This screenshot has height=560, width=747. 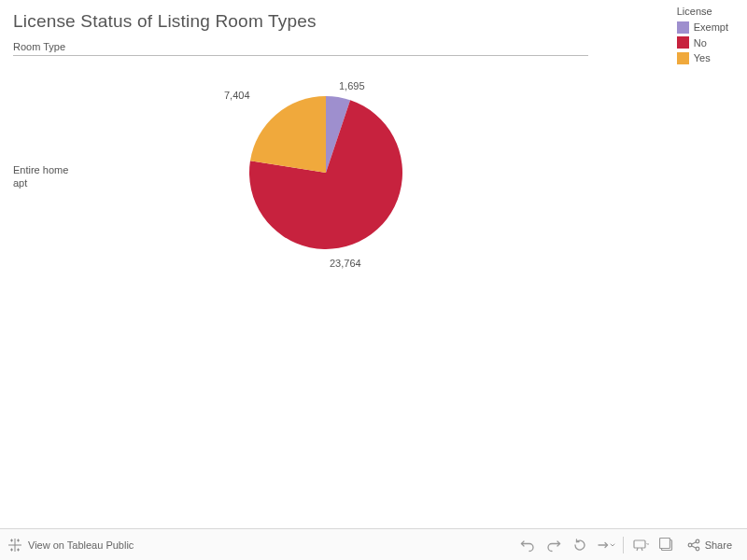 I want to click on subheader-label: Room Type, so click(x=39, y=47).